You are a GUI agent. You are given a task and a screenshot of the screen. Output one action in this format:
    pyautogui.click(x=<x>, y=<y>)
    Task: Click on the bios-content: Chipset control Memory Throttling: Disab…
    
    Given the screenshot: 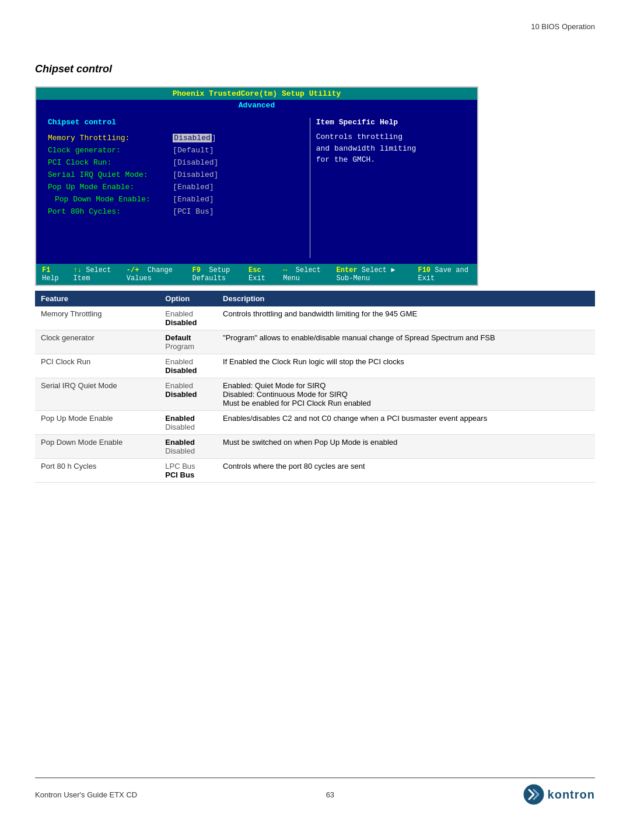 What is the action you would take?
    pyautogui.click(x=257, y=188)
    